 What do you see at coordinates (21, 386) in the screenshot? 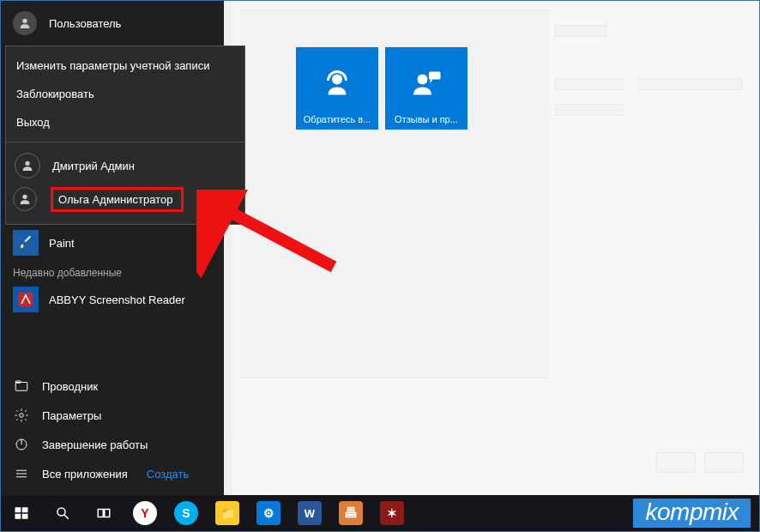
I see `explorer-icon` at bounding box center [21, 386].